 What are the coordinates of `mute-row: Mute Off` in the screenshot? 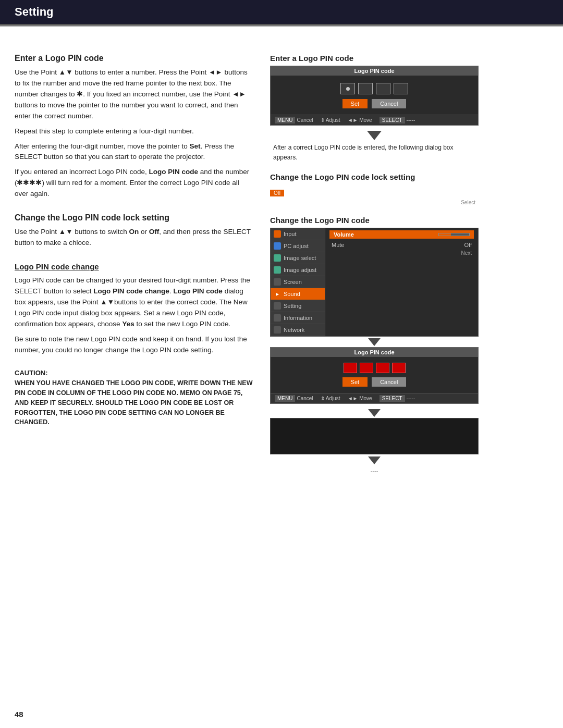 It's located at (401, 245).